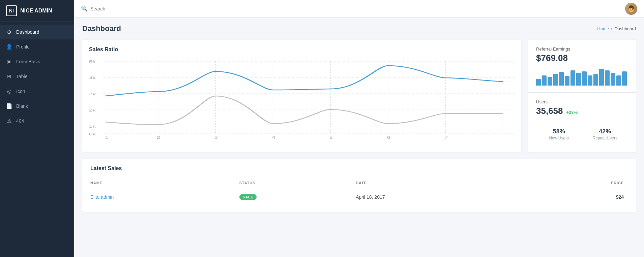 The width and height of the screenshot is (644, 257). What do you see at coordinates (605, 134) in the screenshot?
I see `repeat-users-stat: 42% Repeat Users` at bounding box center [605, 134].